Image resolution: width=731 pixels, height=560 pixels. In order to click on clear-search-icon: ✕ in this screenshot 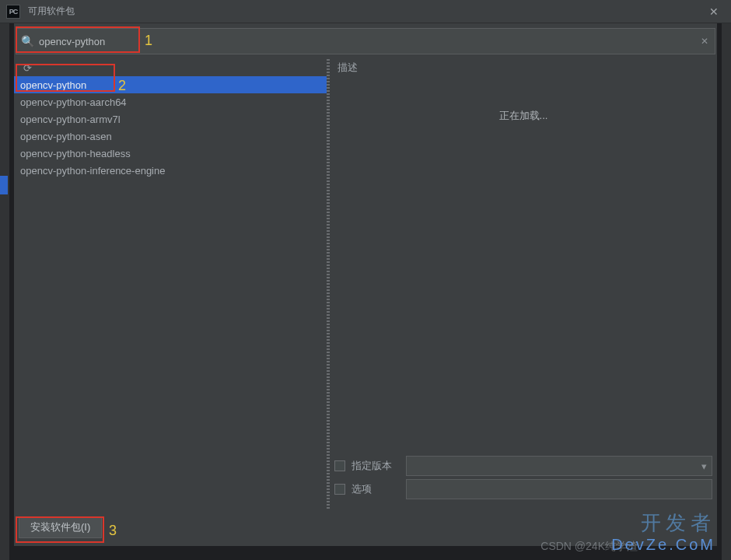, I will do `click(705, 41)`.